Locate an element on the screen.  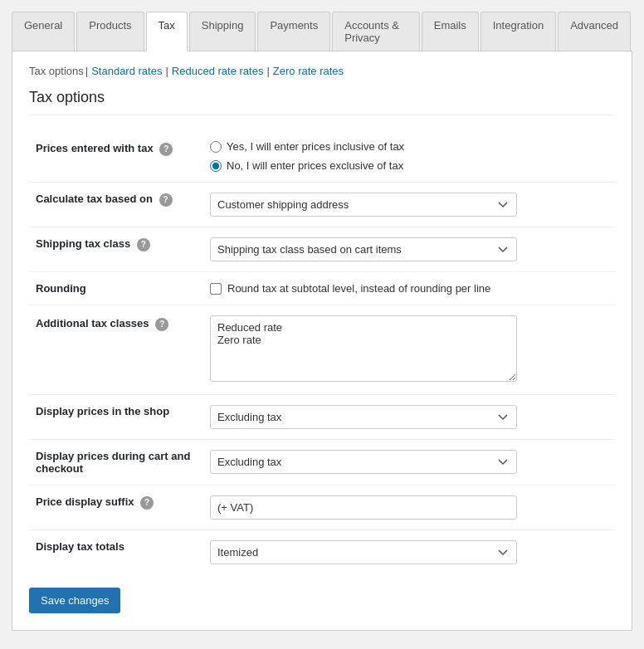
select-calculate-tax: Customer shipping address Customer billi… is located at coordinates (363, 204).